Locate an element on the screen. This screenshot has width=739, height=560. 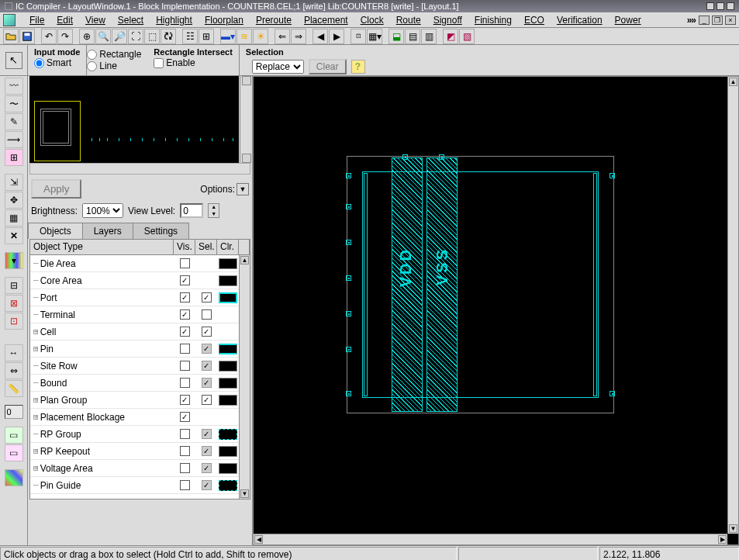
rectangle-radio: Rectangle is located at coordinates (114, 54).